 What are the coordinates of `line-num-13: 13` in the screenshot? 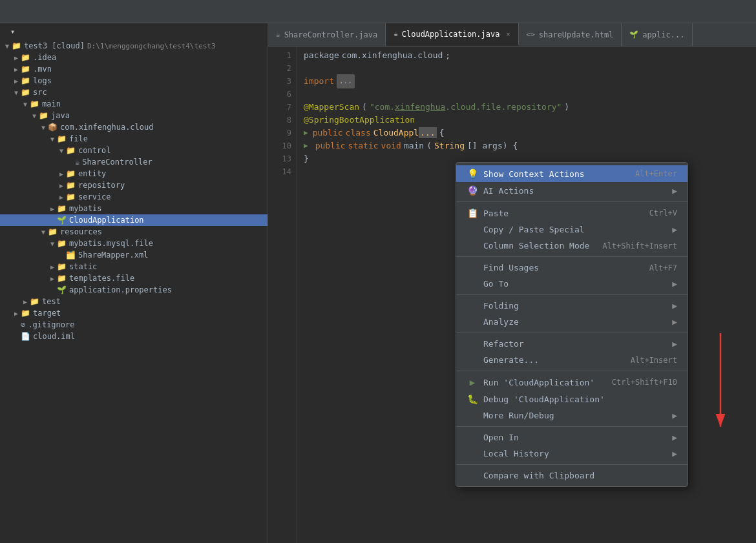 It's located at (280, 159).